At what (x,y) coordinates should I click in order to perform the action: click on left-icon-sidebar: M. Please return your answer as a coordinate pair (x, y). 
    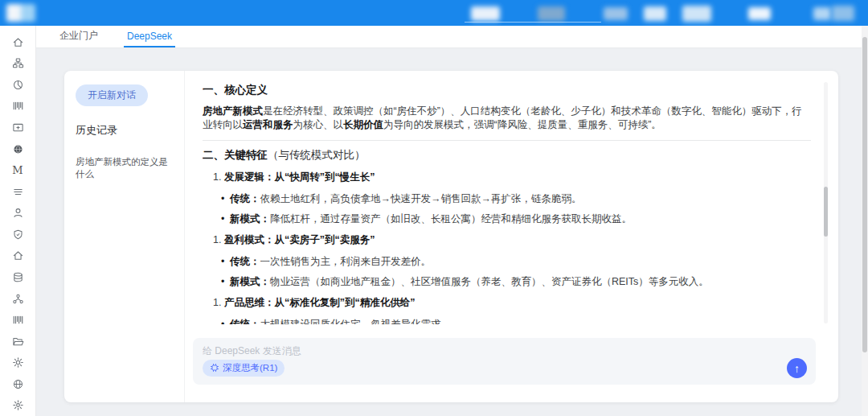
    Looking at the image, I should click on (18, 220).